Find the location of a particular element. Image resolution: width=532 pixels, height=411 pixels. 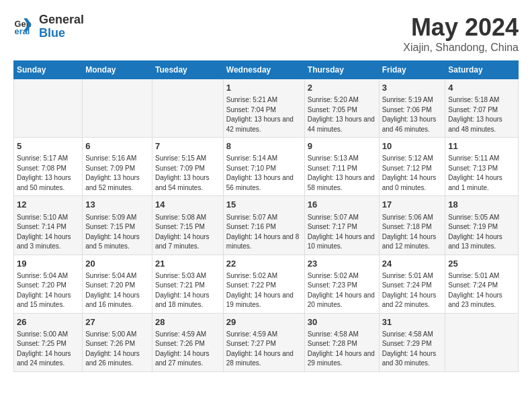

calendar-week-row: 5Sunrise: 5:17 AM Sunset: 7:08 PM Daylig… is located at coordinates (266, 167).